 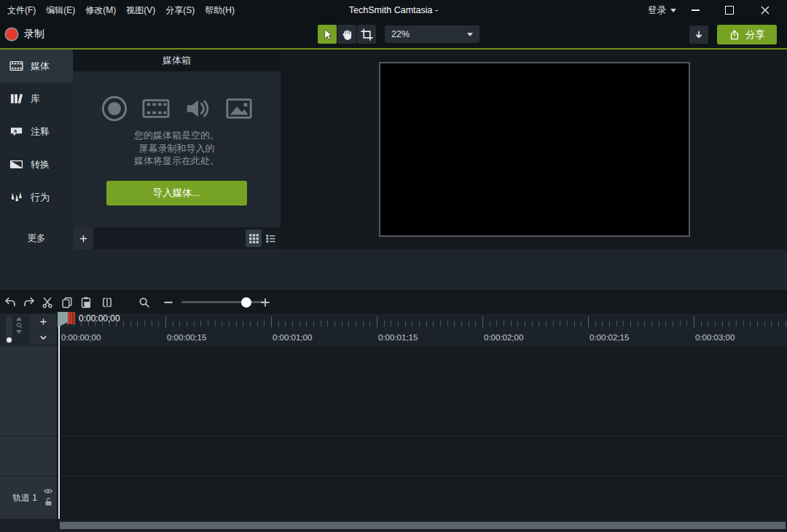 I want to click on redo-button, so click(x=29, y=302).